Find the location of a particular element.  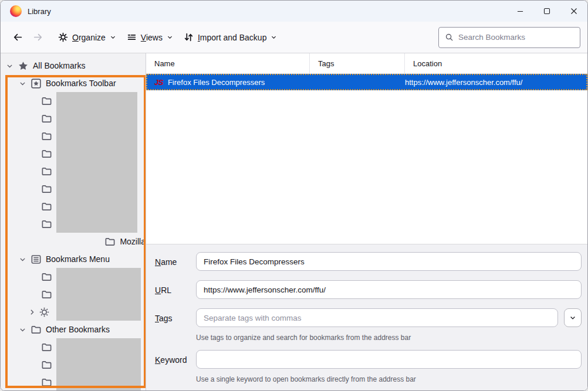

organize-label: Organize is located at coordinates (89, 38).